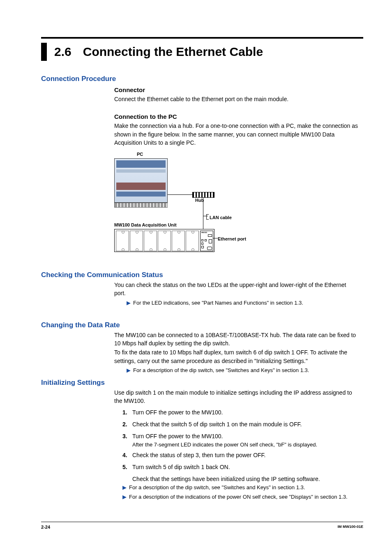 This screenshot has width=392, height=555. What do you see at coordinates (218, 303) in the screenshot?
I see `reference-text: For the LED indications, see "Part Names…` at bounding box center [218, 303].